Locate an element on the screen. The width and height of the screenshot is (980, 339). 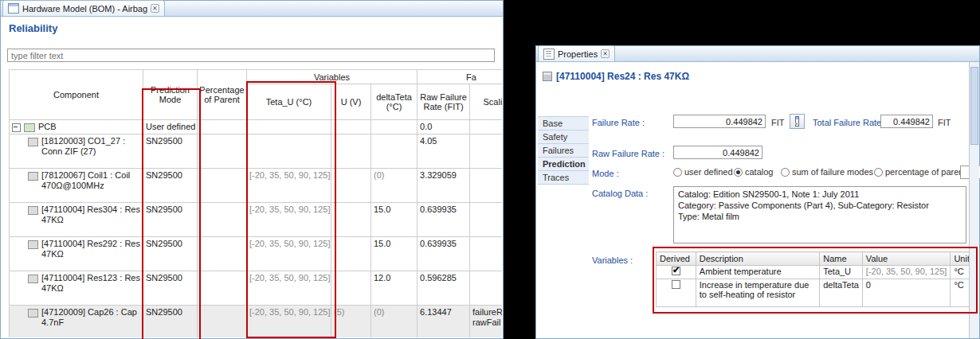
checkbox-checked-icon is located at coordinates (676, 271).